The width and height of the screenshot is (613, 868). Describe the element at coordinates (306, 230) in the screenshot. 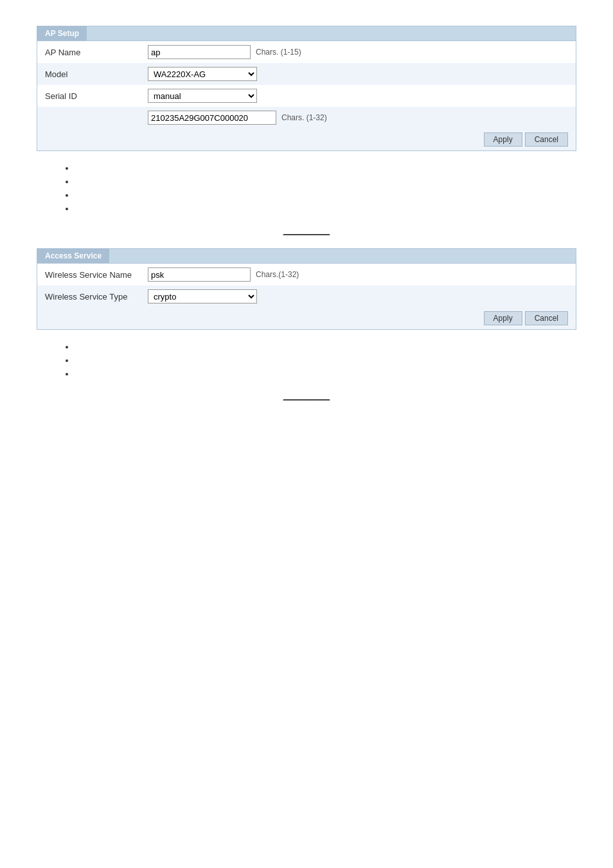

I see `ap-setup-link: __________` at that location.